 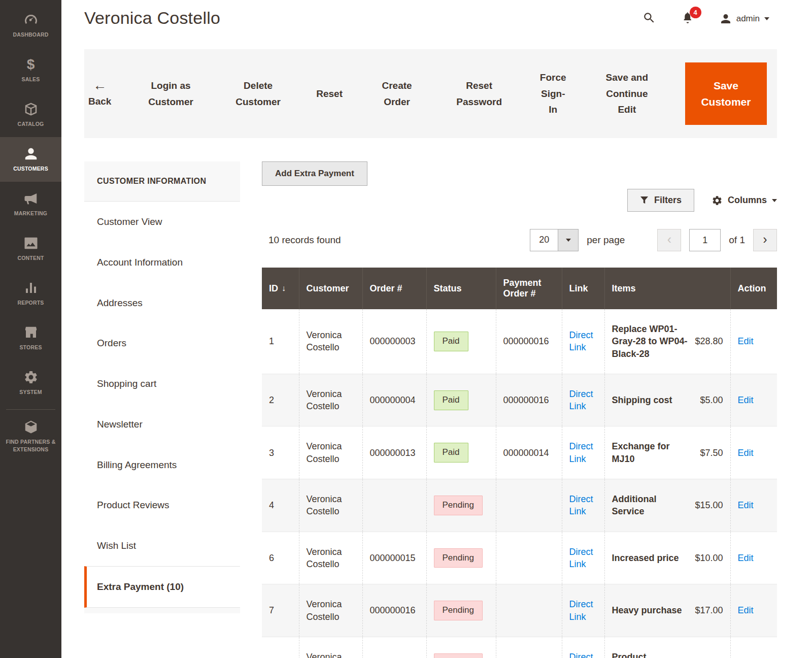 What do you see at coordinates (258, 93) in the screenshot?
I see `delete-customer-button: Delete Customer` at bounding box center [258, 93].